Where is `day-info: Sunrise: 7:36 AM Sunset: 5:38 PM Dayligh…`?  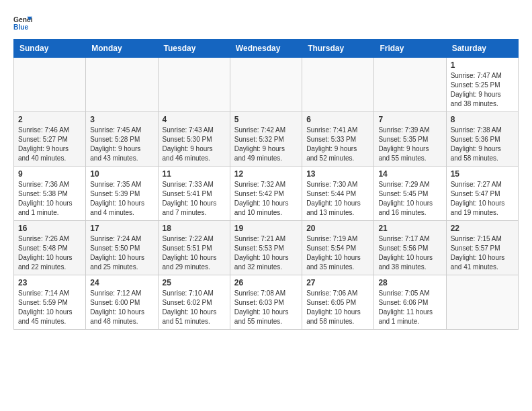 day-info: Sunrise: 7:36 AM Sunset: 5:38 PM Dayligh… is located at coordinates (50, 199).